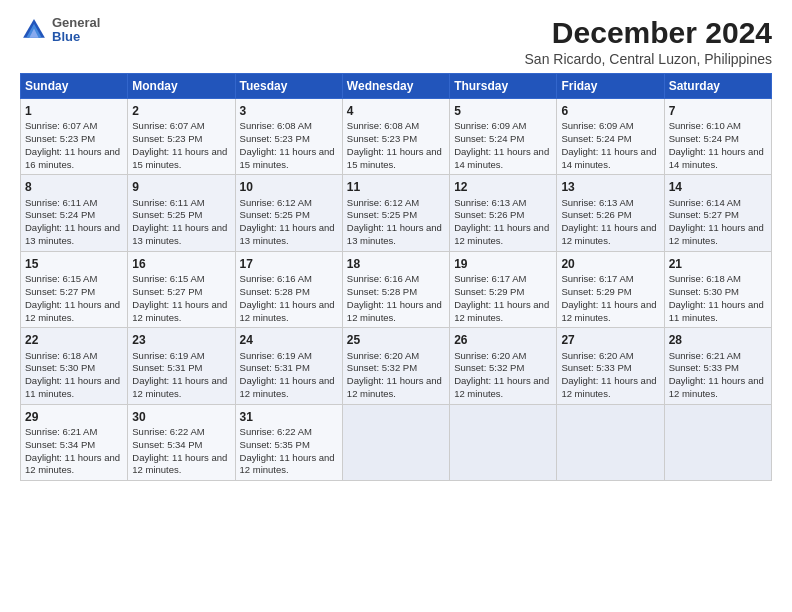  I want to click on table-row: 14Sunrise: 6:14 AMSunset: 5:27 PMDayligh…, so click(718, 213).